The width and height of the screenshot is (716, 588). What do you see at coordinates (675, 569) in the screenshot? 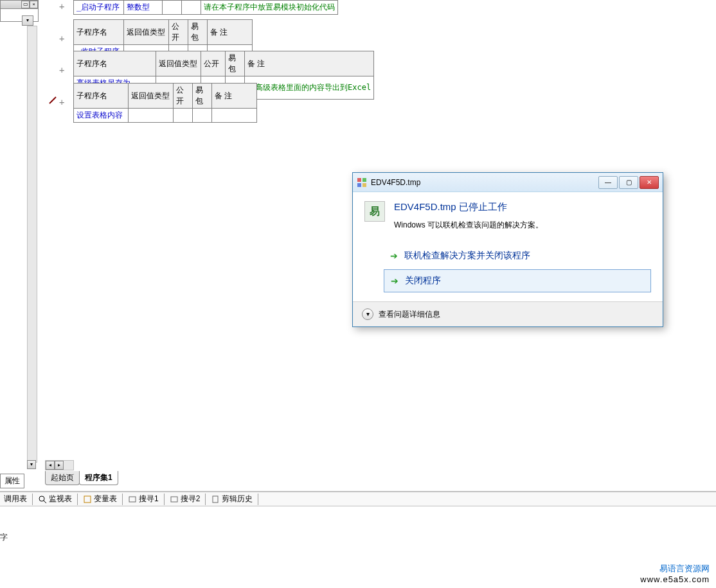
I see `watermark-line1: 易语言资源网` at bounding box center [675, 569].